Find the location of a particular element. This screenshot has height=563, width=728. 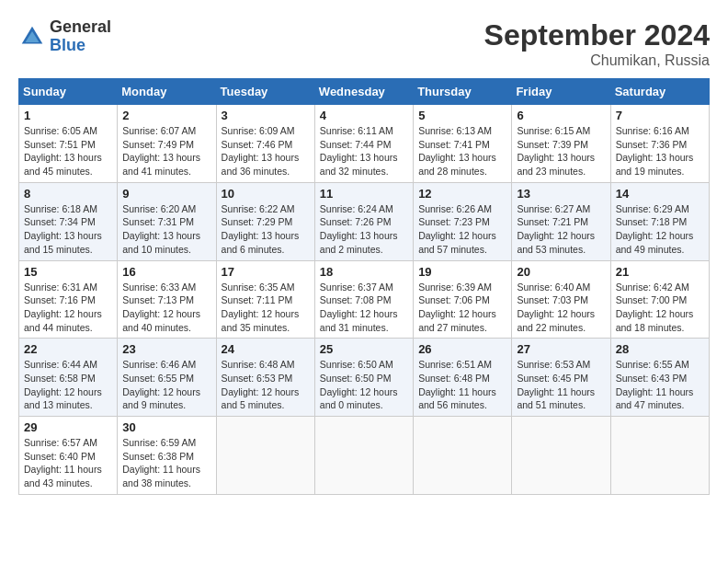

day-info: Sunrise: 6:20 AMSunset: 7:31 PMDaylight:… is located at coordinates (166, 230).